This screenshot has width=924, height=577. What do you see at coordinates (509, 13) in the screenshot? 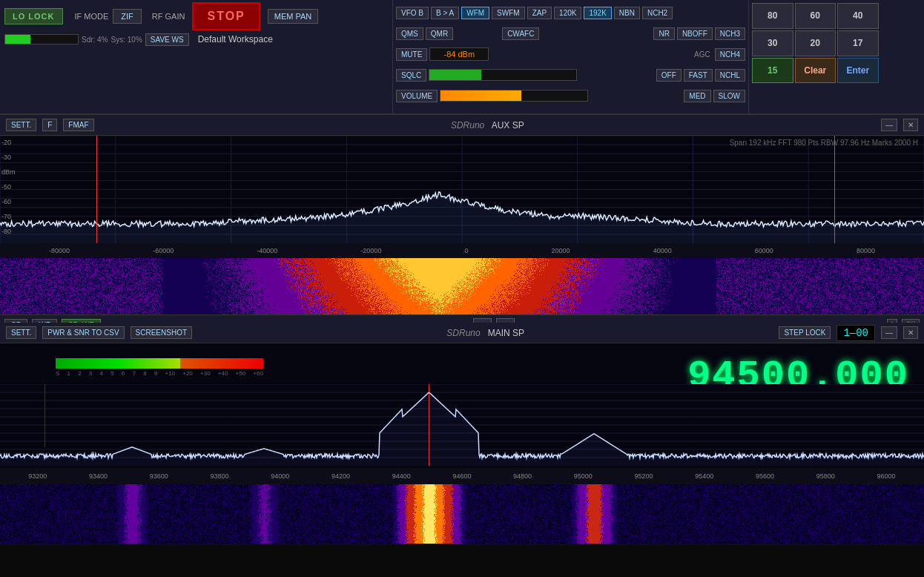
I see `swfm-button: SWFM` at bounding box center [509, 13].